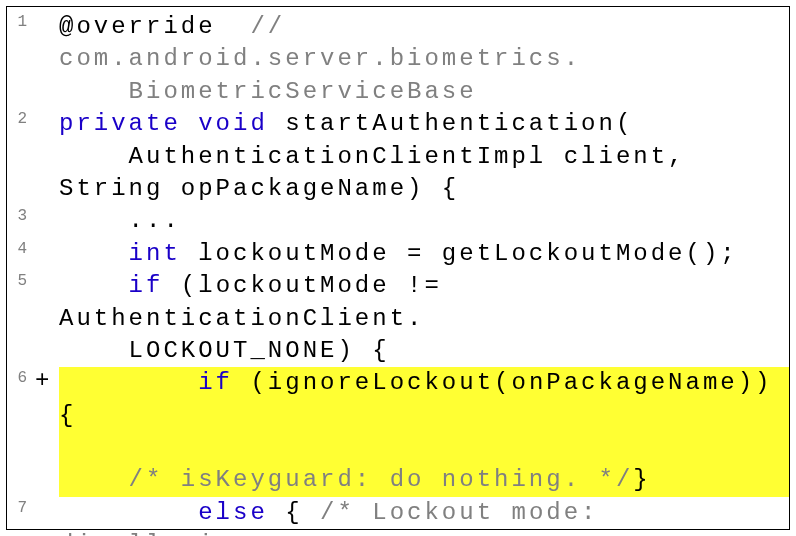 This screenshot has height=536, width=796. I want to click on code-text: else { /* Lockout mode: disallowing auth…, so click(424, 516).